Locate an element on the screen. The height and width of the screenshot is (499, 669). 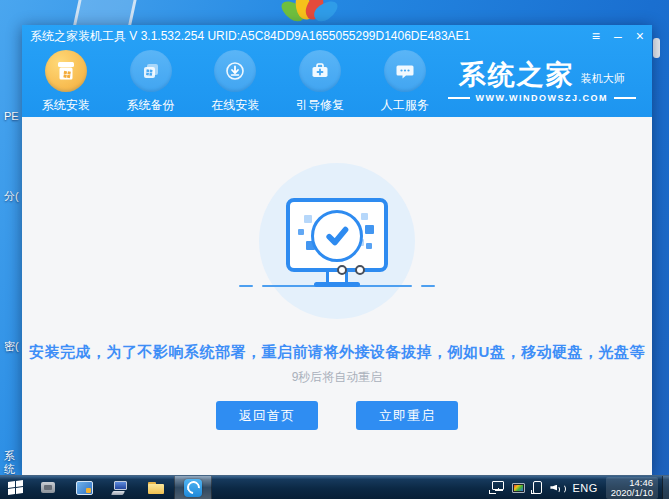
nav-item-system-backup: 系统备份 is located at coordinates (151, 82).